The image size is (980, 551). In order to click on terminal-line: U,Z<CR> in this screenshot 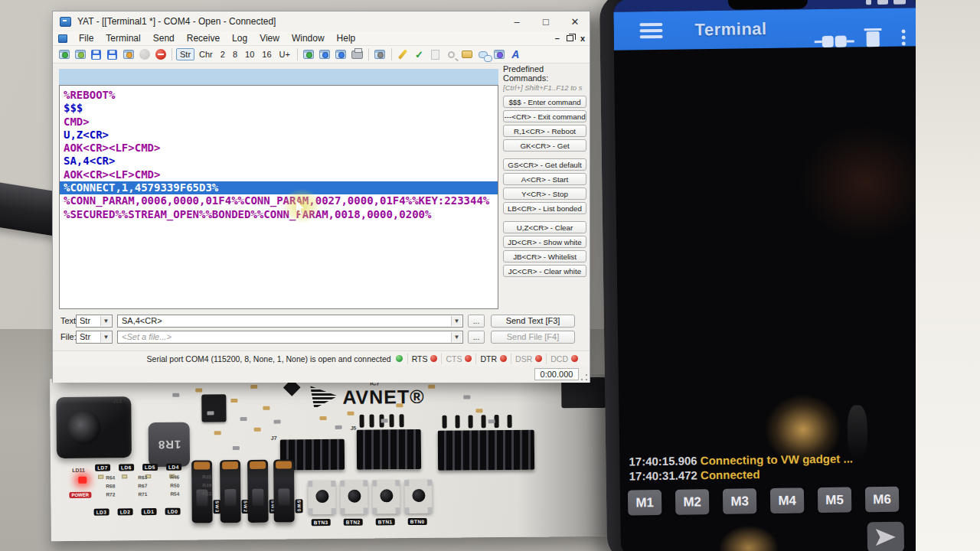, I will do `click(279, 135)`.